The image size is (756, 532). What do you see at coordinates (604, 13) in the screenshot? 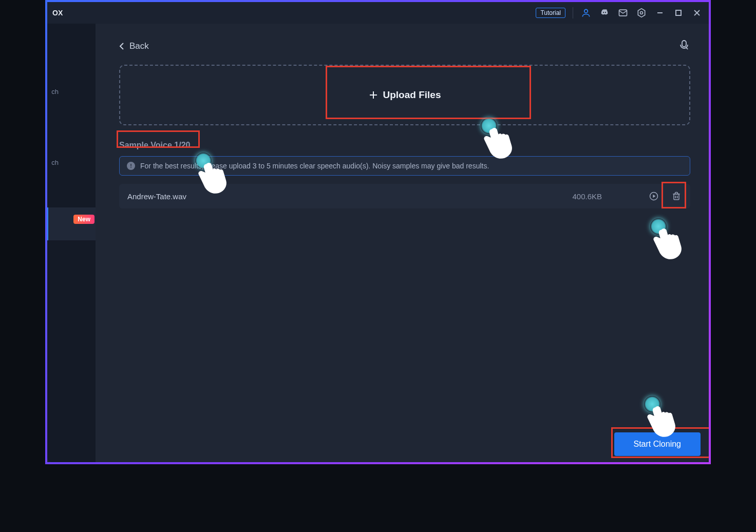
I see `discord-icon` at bounding box center [604, 13].